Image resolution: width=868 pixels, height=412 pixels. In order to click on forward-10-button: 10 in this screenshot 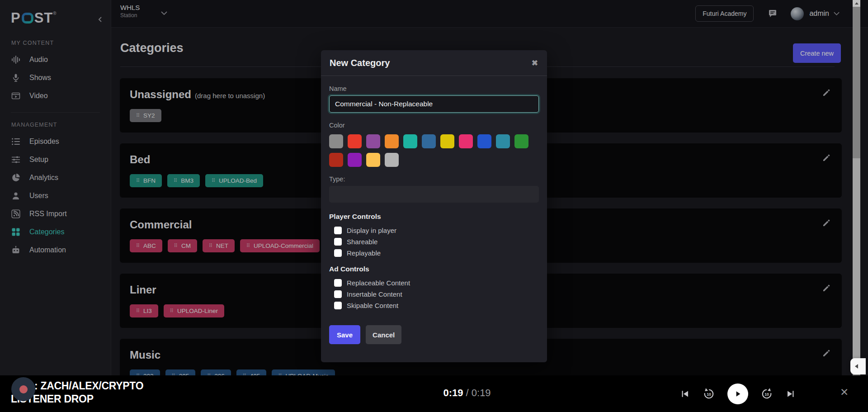, I will do `click(767, 394)`.